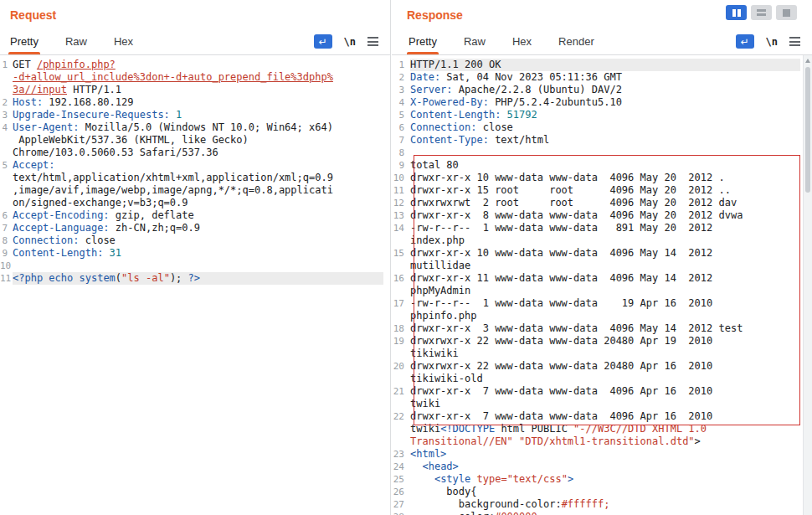 This screenshot has width=812, height=515. I want to click on layout-single-button, so click(787, 13).